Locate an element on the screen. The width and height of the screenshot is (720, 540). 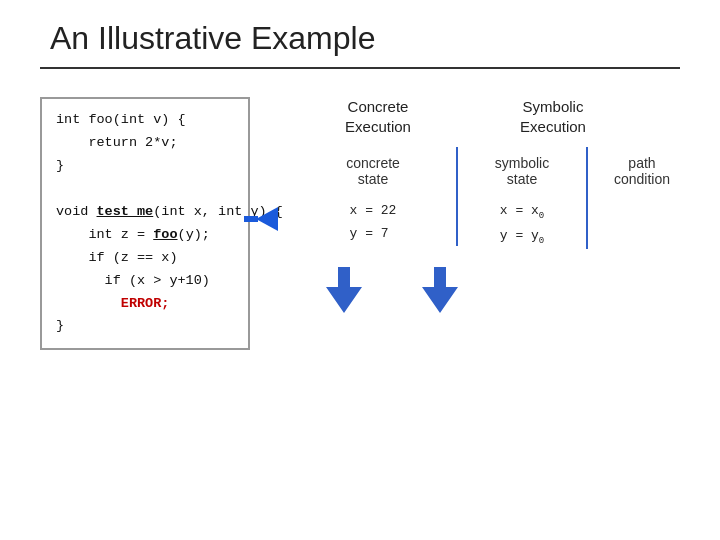
code-line-3: } is located at coordinates (145, 166).